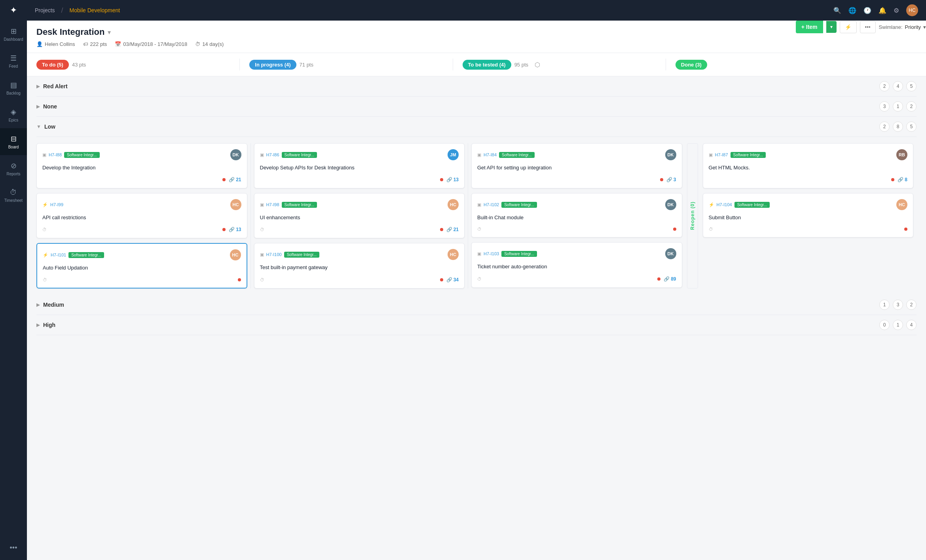  Describe the element at coordinates (13, 93) in the screenshot. I see `sidebar-label-backlog: Backlog` at that location.